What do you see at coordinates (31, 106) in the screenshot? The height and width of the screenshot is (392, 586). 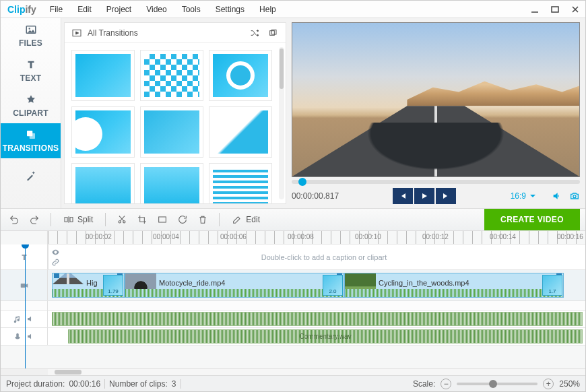 I see `sidebar-item-clipart: CLIPART` at bounding box center [31, 106].